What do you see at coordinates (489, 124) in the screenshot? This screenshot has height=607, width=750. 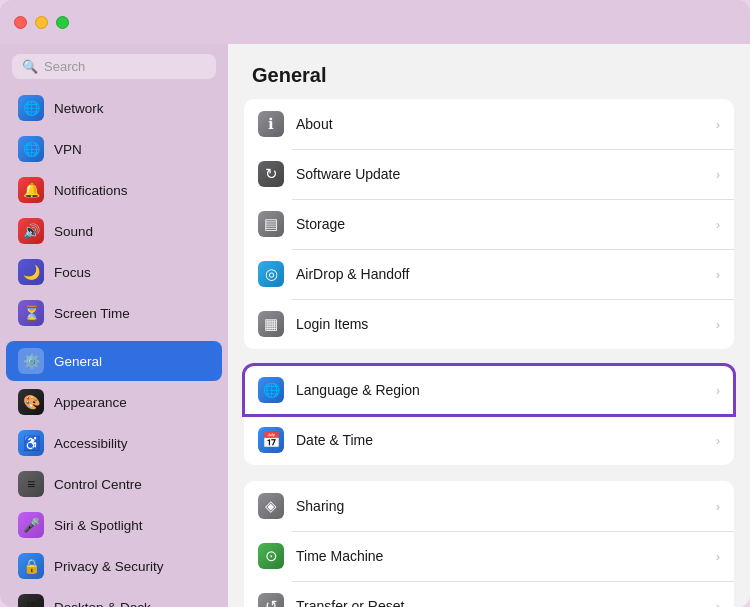 I see `settings-item-about: ℹAbout›` at bounding box center [489, 124].